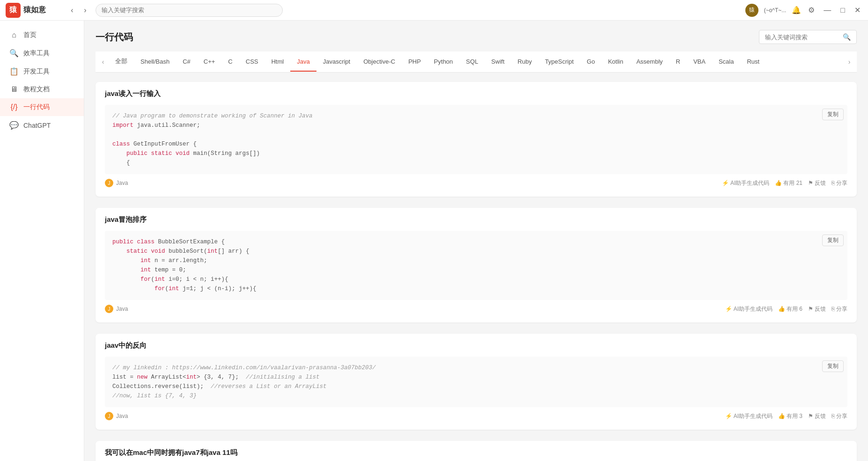 The image size is (868, 461). Describe the element at coordinates (839, 183) in the screenshot. I see `share-1: ⎘ 分享` at that location.